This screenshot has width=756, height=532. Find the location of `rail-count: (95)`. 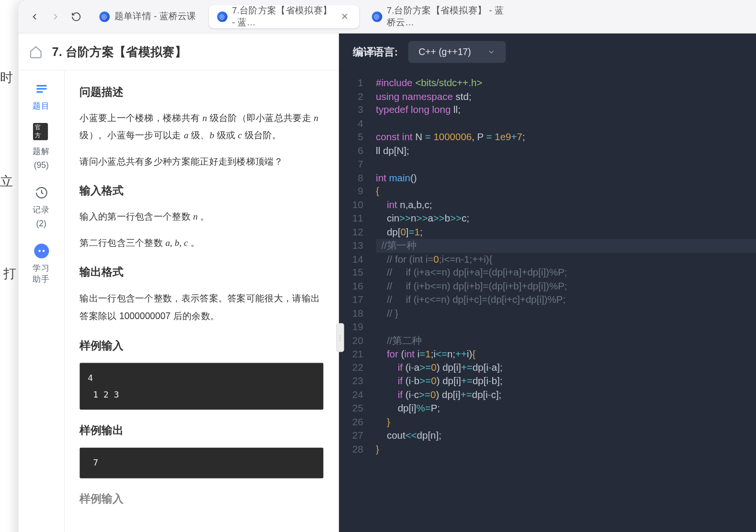

rail-count: (95) is located at coordinates (41, 165).